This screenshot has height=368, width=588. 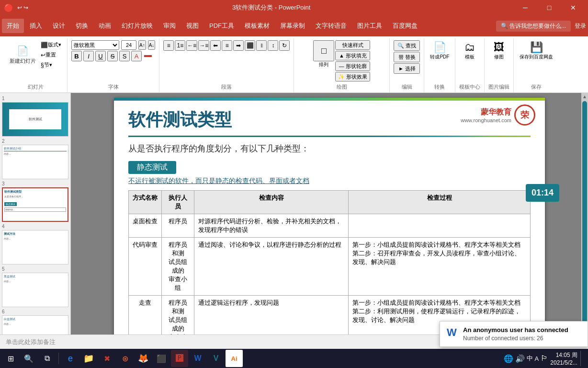 I want to click on close-button: ✕, so click(x=573, y=8).